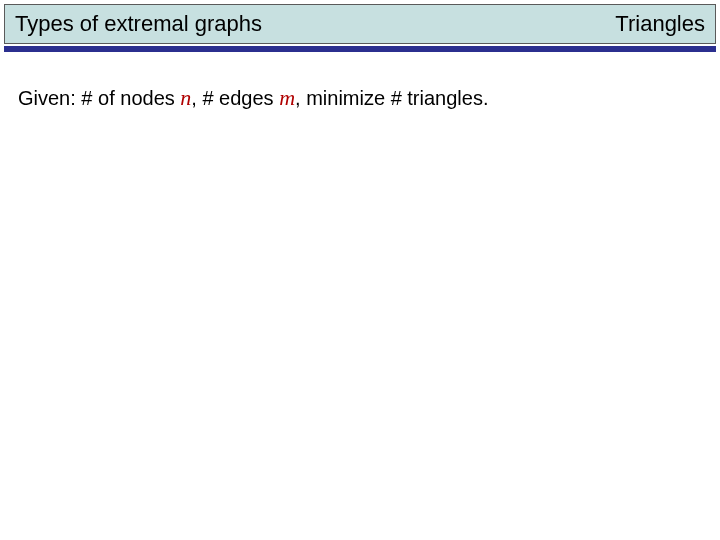 This screenshot has width=720, height=540. What do you see at coordinates (392, 98) in the screenshot?
I see `body-text-part3: , minimize # triangles.` at bounding box center [392, 98].